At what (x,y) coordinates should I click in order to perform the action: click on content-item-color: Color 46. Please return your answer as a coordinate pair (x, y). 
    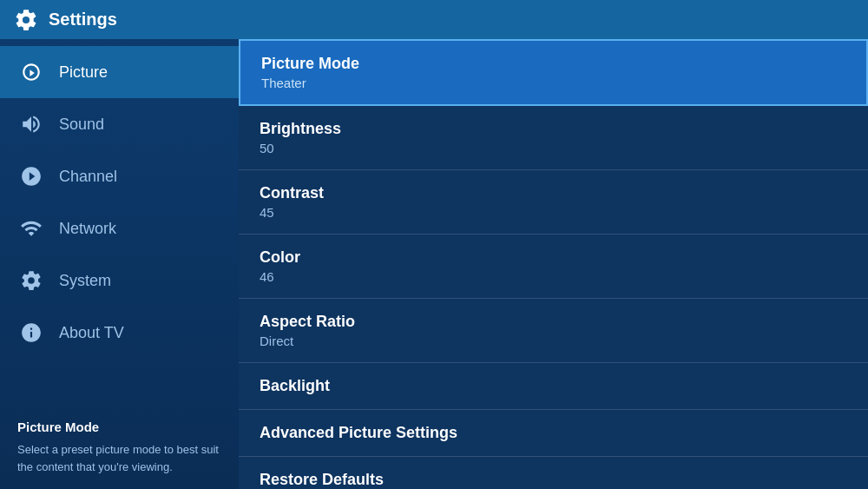
    Looking at the image, I should click on (554, 267).